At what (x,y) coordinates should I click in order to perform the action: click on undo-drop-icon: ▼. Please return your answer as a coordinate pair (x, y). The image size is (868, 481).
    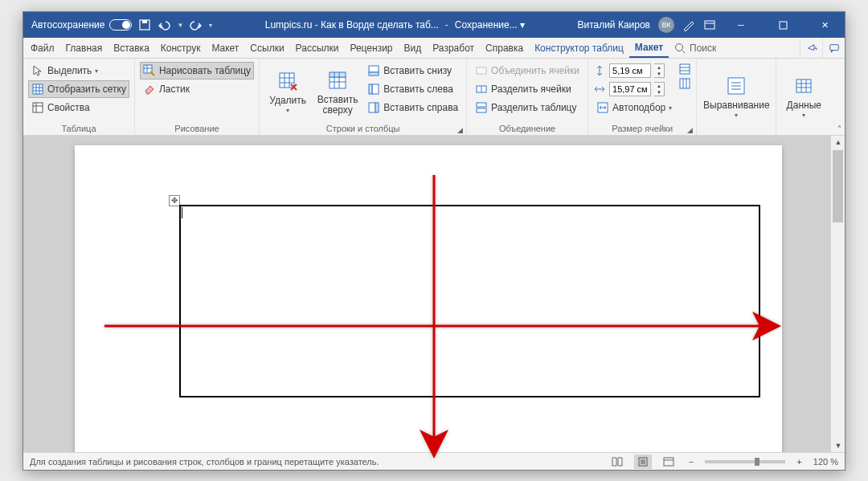
    Looking at the image, I should click on (180, 26).